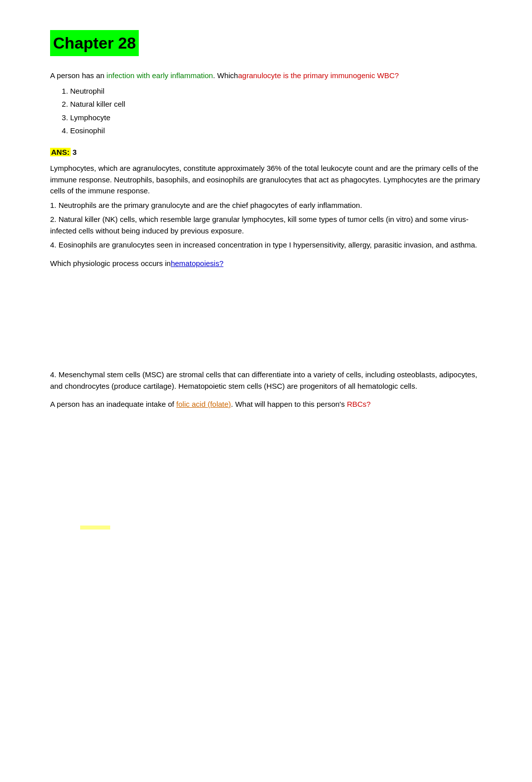  Describe the element at coordinates (319, 75) in the screenshot. I see `q1-red: agranulocyte is the primary immunogenic …` at that location.